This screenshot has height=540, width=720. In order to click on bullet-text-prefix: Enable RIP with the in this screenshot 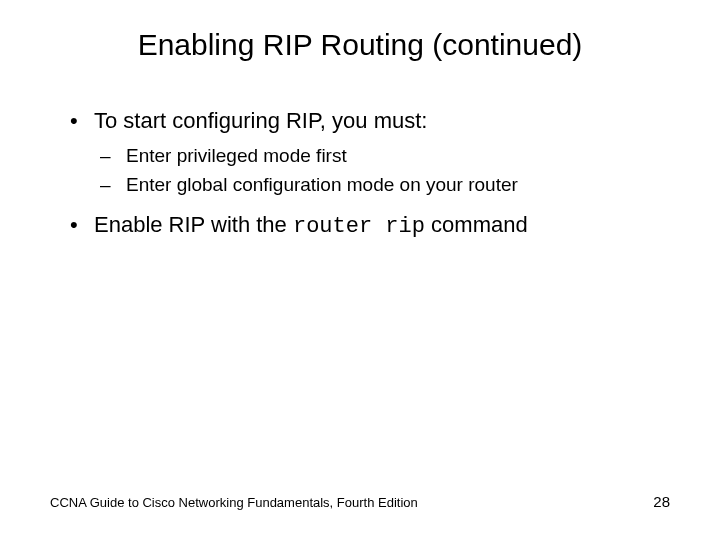, I will do `click(194, 224)`.